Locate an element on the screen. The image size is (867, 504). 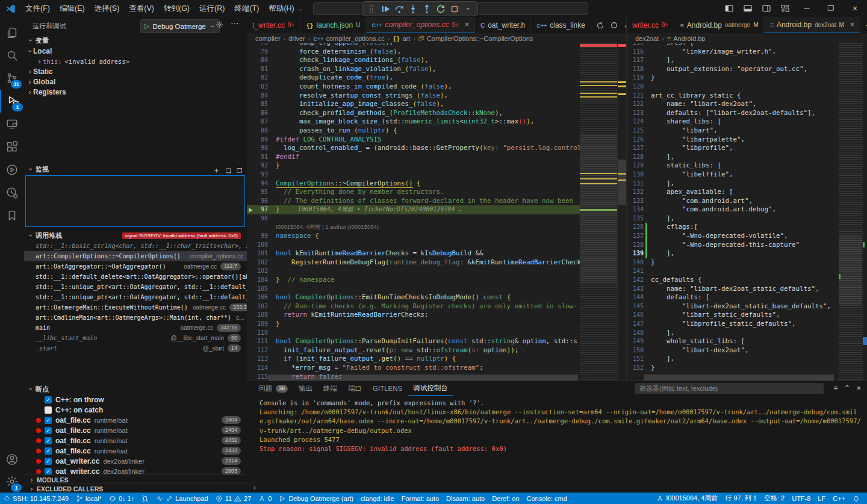
line-number: 88 is located at coordinates (261, 131).